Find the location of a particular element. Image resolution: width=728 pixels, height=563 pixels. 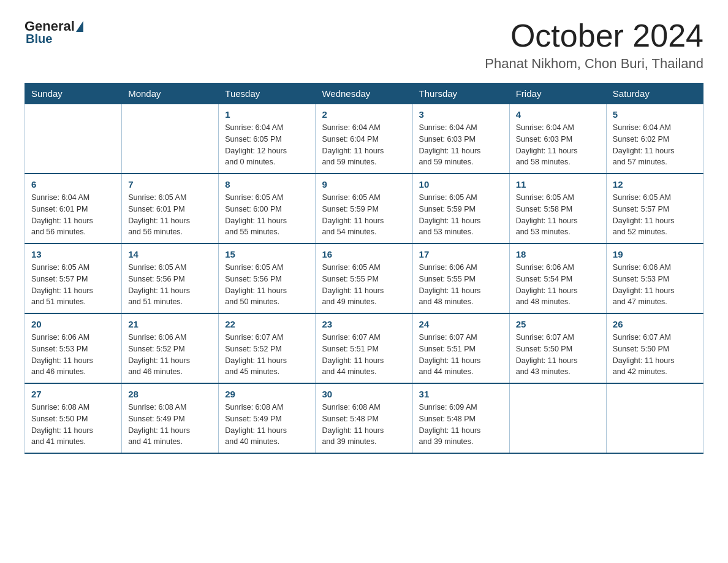

day-info: Sunrise: 6:06 AM Sunset: 5:52 PM Dayligh… is located at coordinates (170, 354).